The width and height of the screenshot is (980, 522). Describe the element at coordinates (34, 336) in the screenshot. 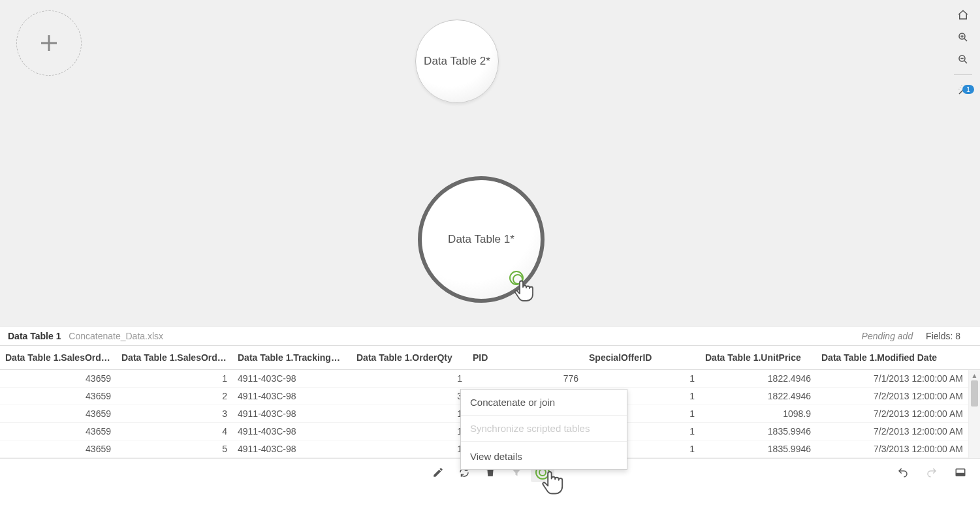

I see `table-name: Data Table 1` at that location.